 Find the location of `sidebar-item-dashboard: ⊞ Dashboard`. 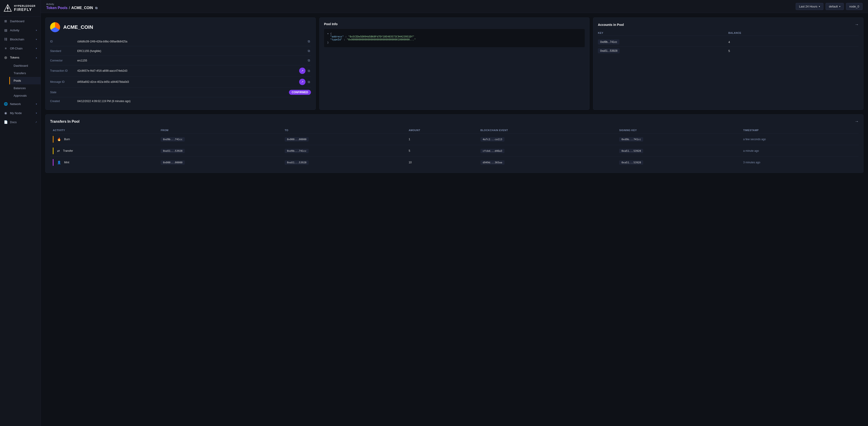

sidebar-item-dashboard: ⊞ Dashboard is located at coordinates (20, 21).